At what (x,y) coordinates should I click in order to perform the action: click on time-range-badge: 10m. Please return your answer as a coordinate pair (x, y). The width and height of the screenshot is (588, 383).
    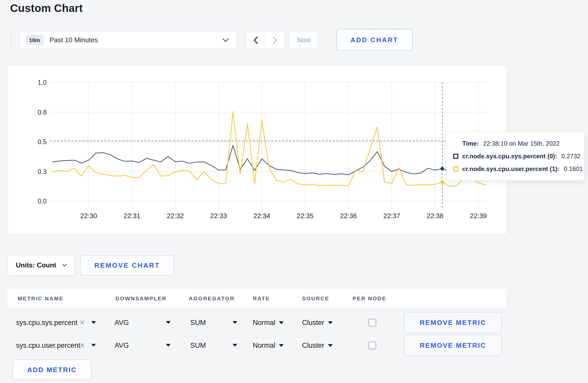
    Looking at the image, I should click on (34, 40).